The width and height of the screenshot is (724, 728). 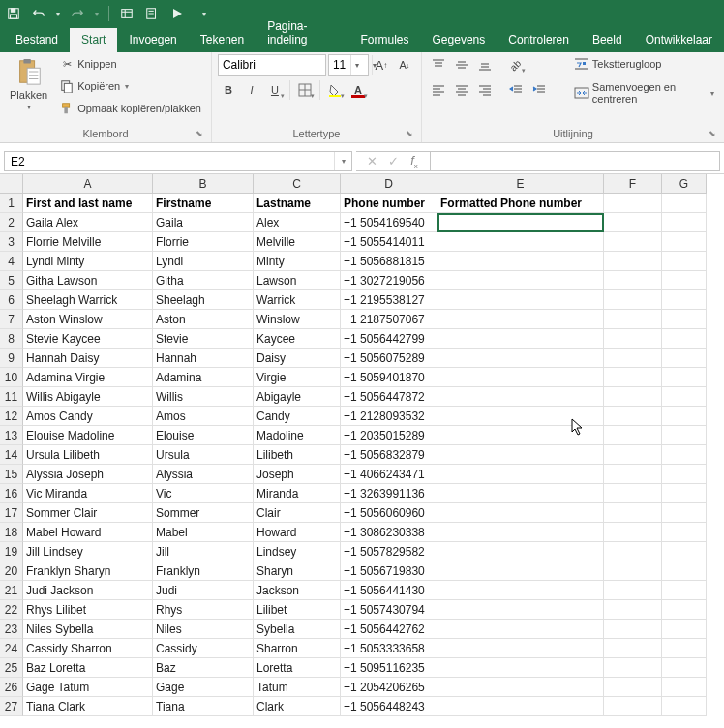 What do you see at coordinates (297, 184) in the screenshot?
I see `col-header: C` at bounding box center [297, 184].